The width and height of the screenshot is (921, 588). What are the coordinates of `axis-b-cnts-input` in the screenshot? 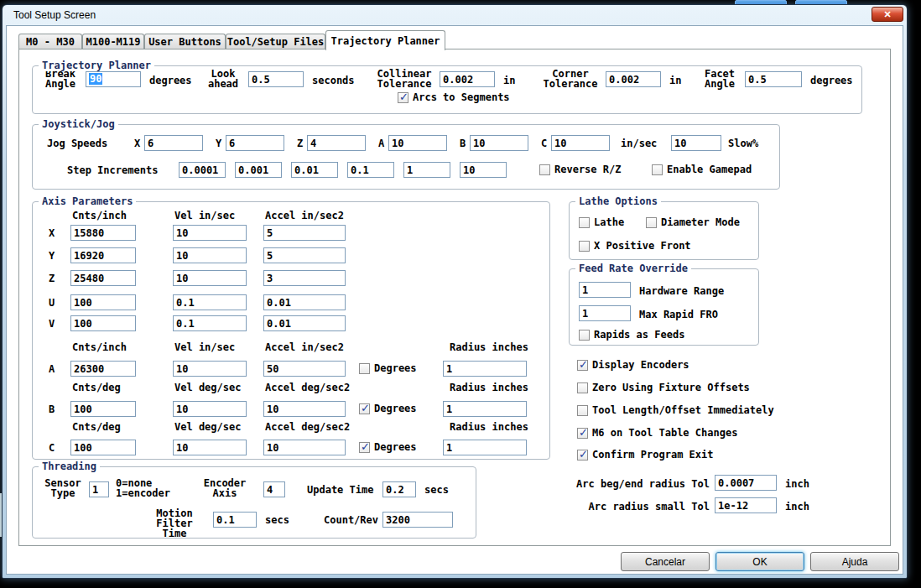 It's located at (103, 409).